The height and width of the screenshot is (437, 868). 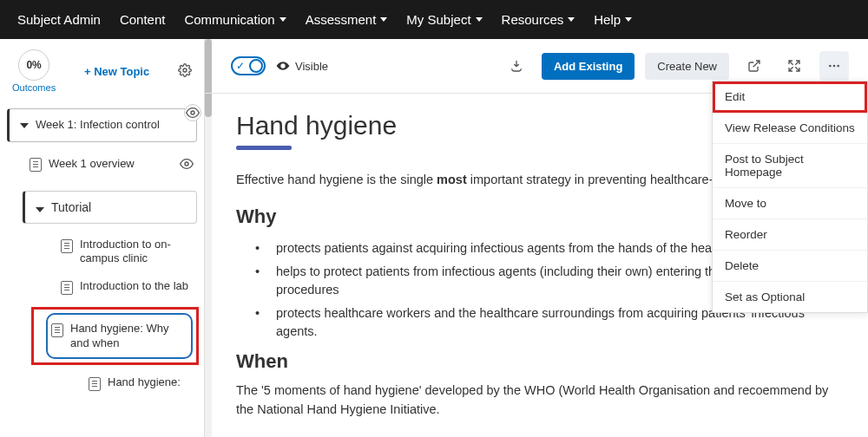 I want to click on menu-move-to: Move to, so click(x=790, y=204).